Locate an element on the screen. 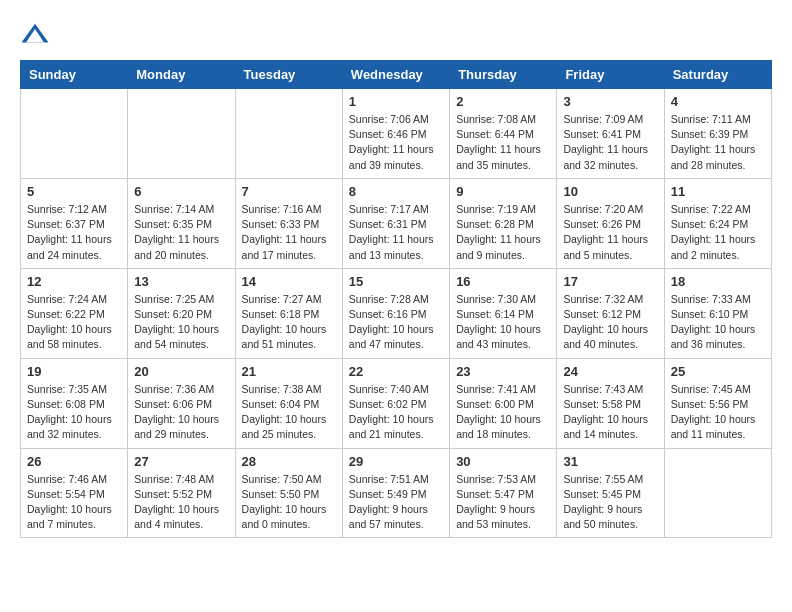 The height and width of the screenshot is (612, 792). day-number: 20 is located at coordinates (181, 372).